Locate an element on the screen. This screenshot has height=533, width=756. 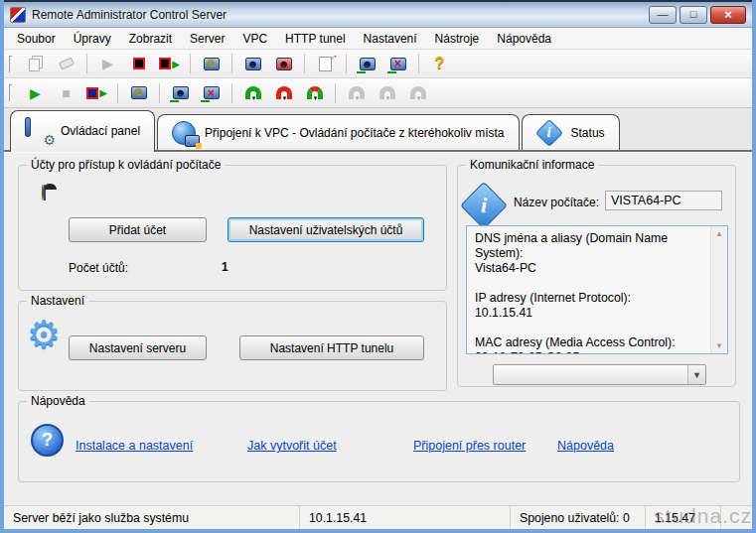
dropdown-value is located at coordinates (590, 375).